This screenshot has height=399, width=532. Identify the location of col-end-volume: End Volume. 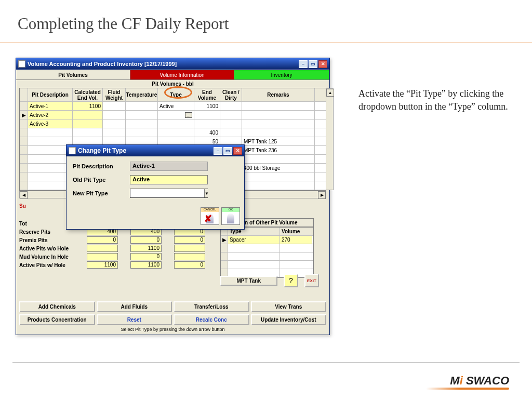
(207, 95).